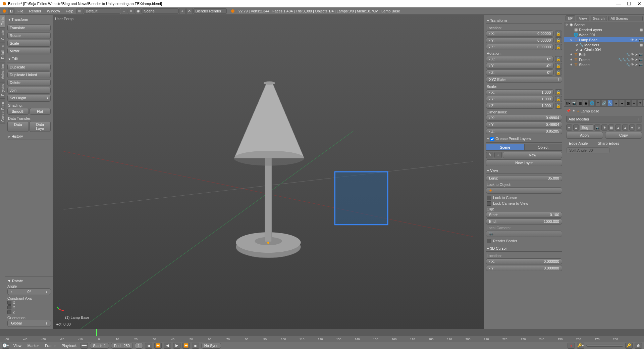 The height and width of the screenshot is (349, 644). What do you see at coordinates (29, 59) in the screenshot?
I see `edit-header: Edit` at bounding box center [29, 59].